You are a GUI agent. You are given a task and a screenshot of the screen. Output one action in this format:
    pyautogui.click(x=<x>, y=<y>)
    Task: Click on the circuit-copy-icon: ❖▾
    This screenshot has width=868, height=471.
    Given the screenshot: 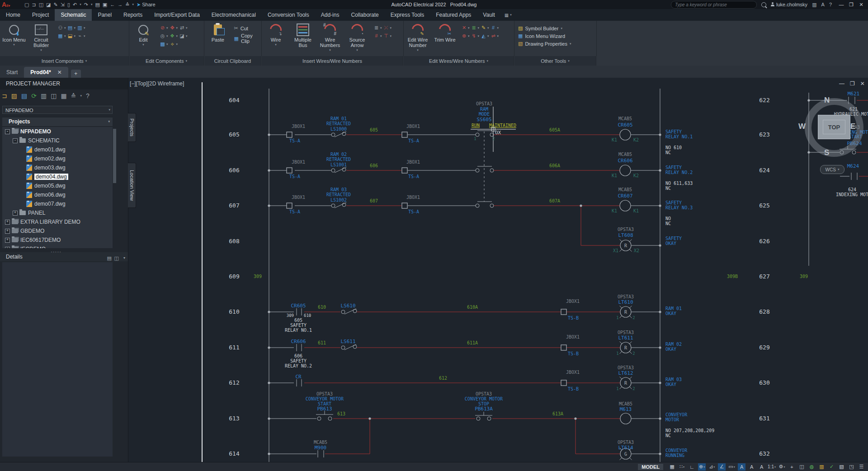 What is the action you would take?
    pyautogui.click(x=174, y=36)
    